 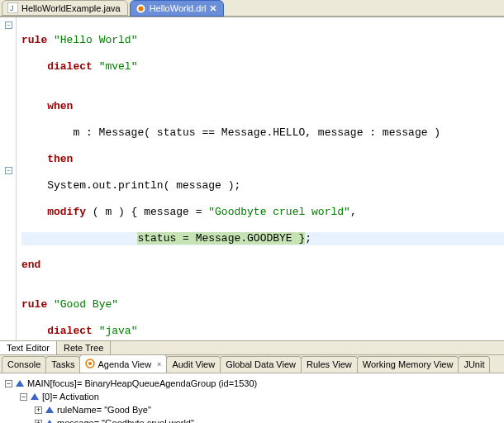 I want to click on code-text: ( m ) { message =, so click(x=147, y=212).